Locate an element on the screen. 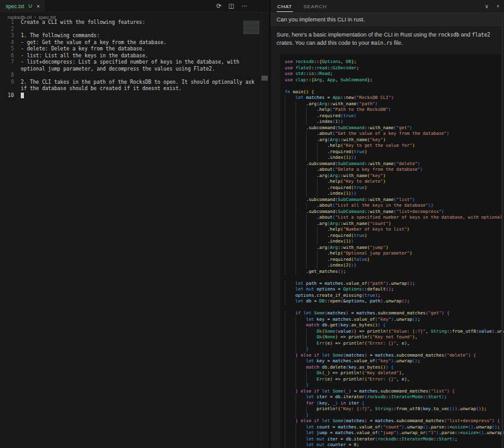  code-line: fn main() { is located at coordinates (394, 93).